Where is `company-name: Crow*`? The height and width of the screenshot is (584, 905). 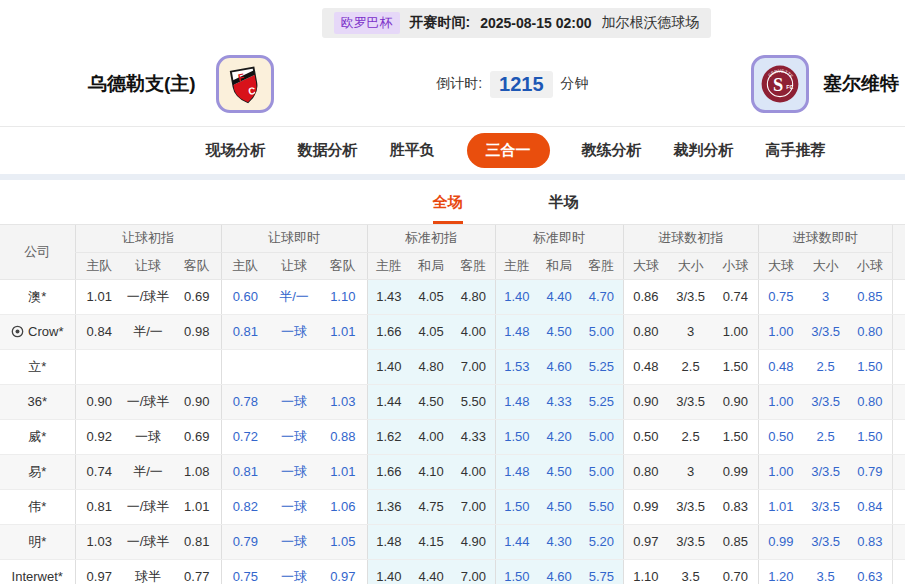 company-name: Crow* is located at coordinates (38, 332).